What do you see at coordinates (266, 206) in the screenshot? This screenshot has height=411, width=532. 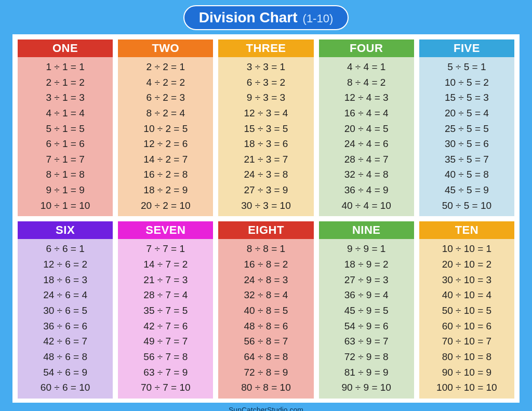 I see `equation-row: 30 ÷ 3 = 10` at bounding box center [266, 206].